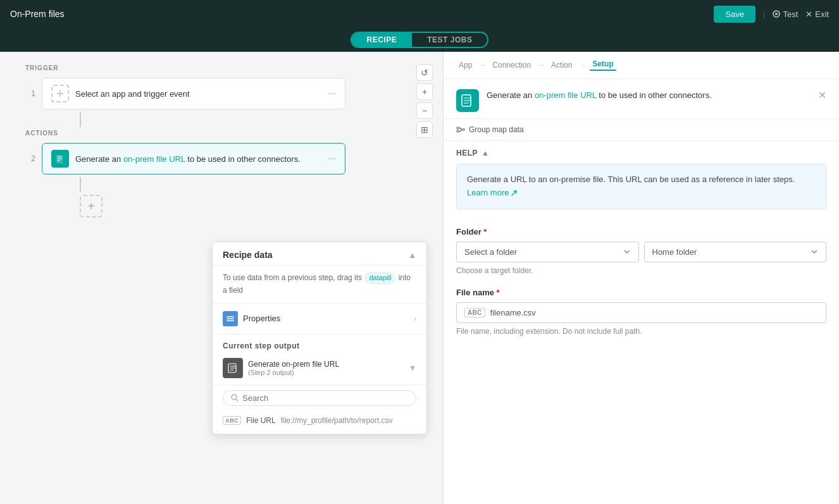 The width and height of the screenshot is (839, 504). I want to click on step-2-menu: ···, so click(332, 159).